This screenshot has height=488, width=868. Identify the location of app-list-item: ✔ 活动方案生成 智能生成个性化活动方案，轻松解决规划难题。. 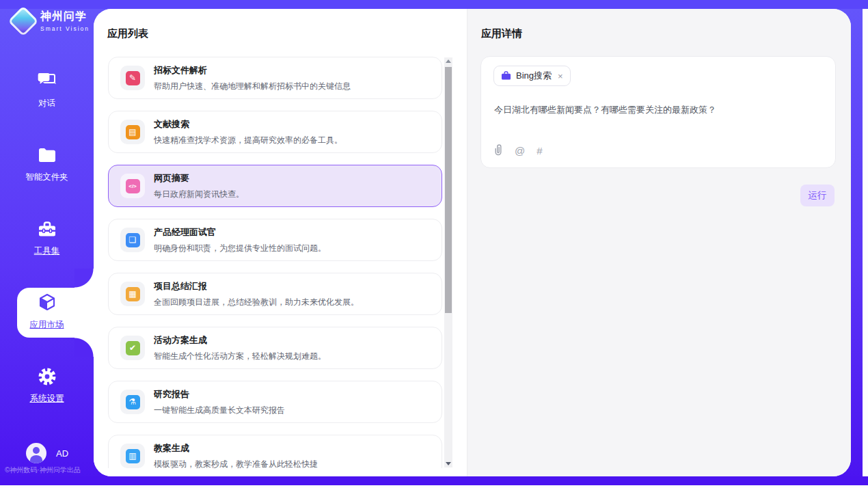
(275, 348).